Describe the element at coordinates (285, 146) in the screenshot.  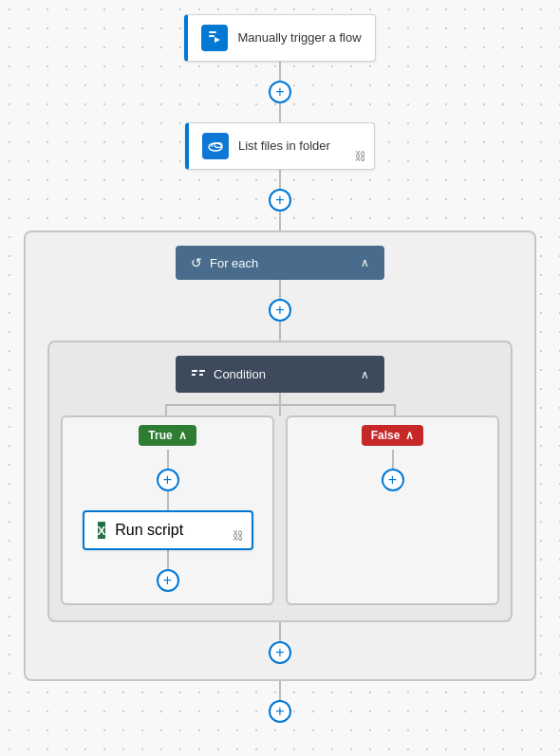
I see `list-files-title: List files in folder` at that location.